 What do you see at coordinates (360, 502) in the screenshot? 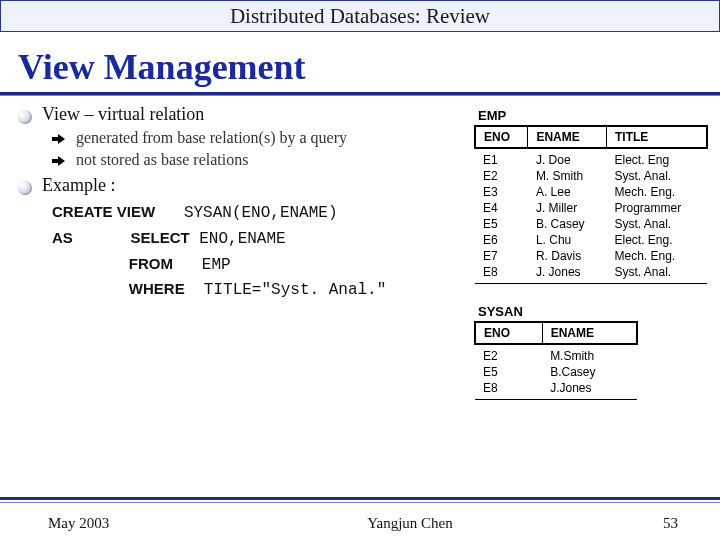
I see `footer-rule-light` at bounding box center [360, 502].